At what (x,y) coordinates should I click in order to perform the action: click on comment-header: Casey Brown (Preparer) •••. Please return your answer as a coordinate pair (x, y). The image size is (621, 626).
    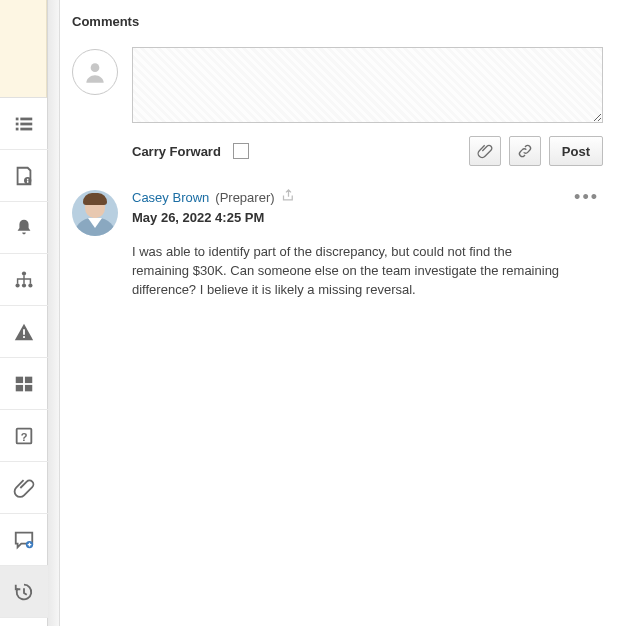
    Looking at the image, I should click on (368, 197).